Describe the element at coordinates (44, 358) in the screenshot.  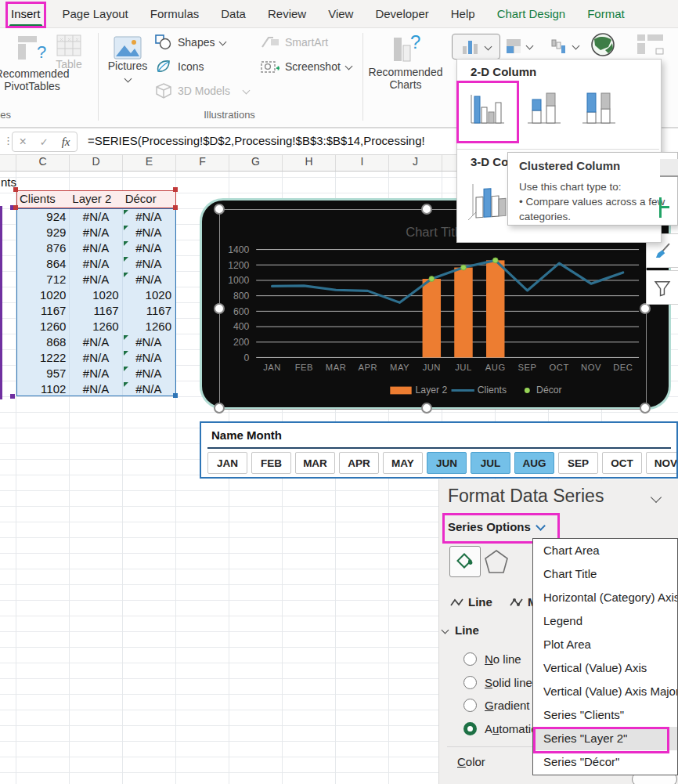
I see `table-cell: 1222` at that location.